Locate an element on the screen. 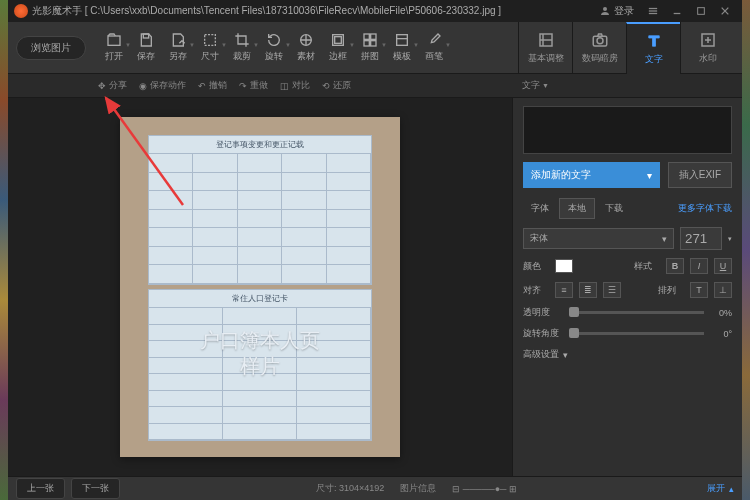  tool-crop: 裁剪▼ is located at coordinates (242, 48).